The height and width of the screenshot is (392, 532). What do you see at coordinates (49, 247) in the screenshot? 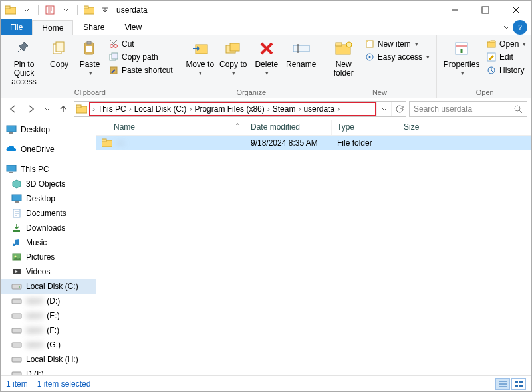
I see `navigation-tree: Desktop OneDrive This PC 3D Objects Desk…` at bounding box center [49, 247].